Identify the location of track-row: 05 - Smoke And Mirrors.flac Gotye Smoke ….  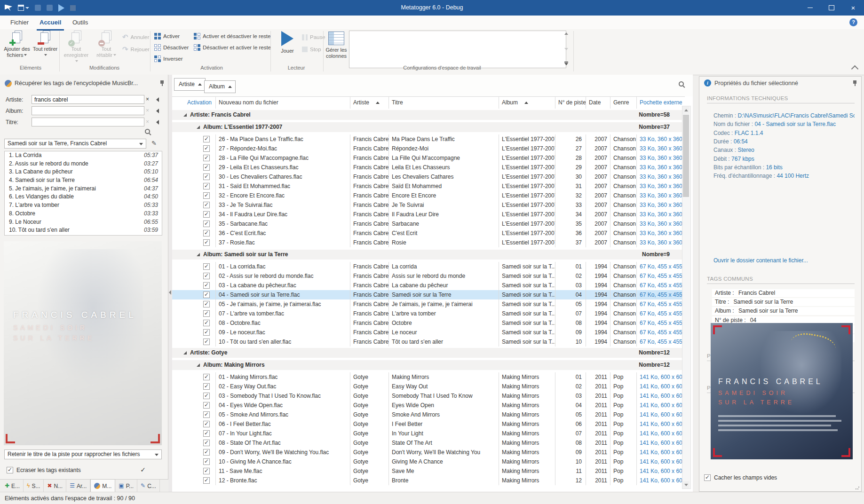
(427, 415).